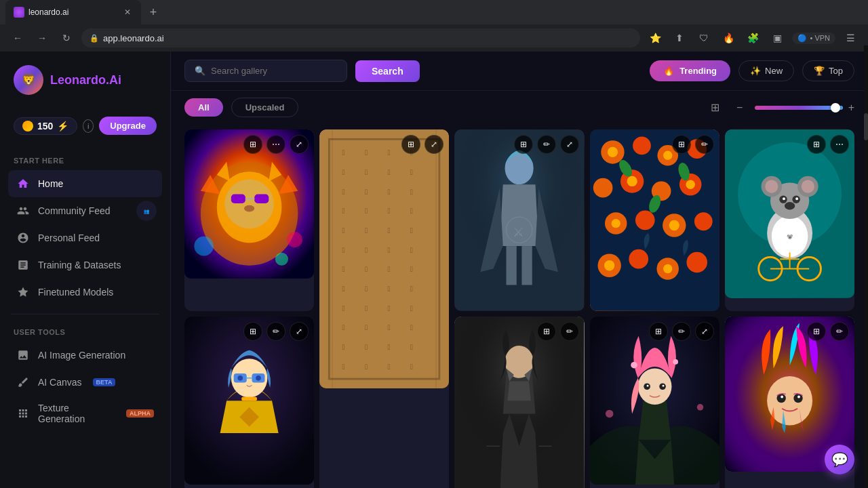 The height and width of the screenshot is (488, 868). I want to click on extensions-button: 🧩, so click(753, 38).